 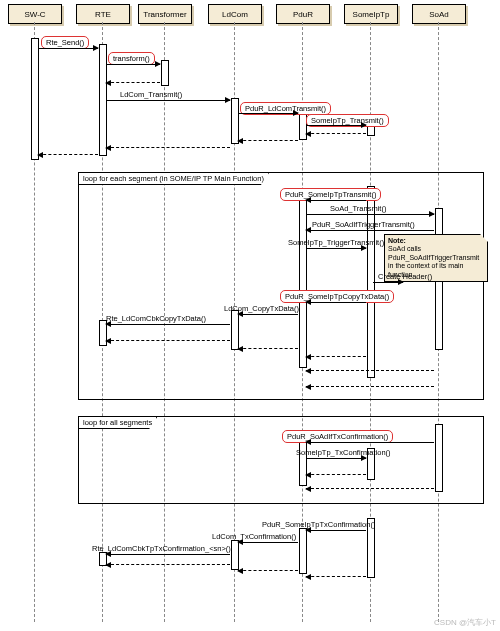 What do you see at coordinates (151, 94) in the screenshot?
I see `msg-ldcom-transmit: LdCom_Transmit()` at bounding box center [151, 94].